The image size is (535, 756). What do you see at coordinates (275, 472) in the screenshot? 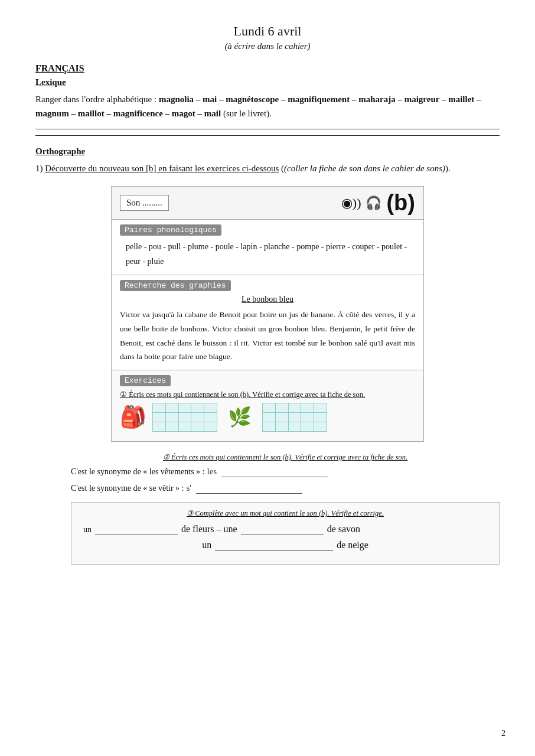
I see `ex2-line1-dots` at bounding box center [275, 472].